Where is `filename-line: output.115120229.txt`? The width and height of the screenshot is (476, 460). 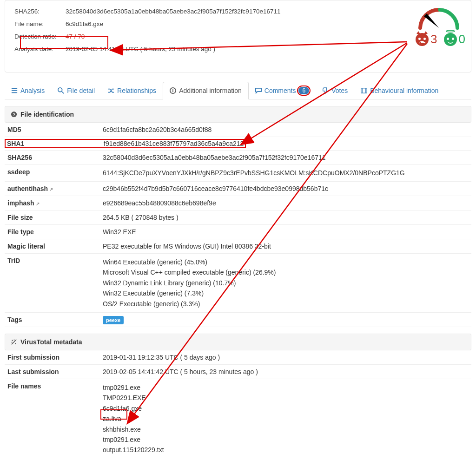
filename-line: output.115120229.txt is located at coordinates (133, 450).